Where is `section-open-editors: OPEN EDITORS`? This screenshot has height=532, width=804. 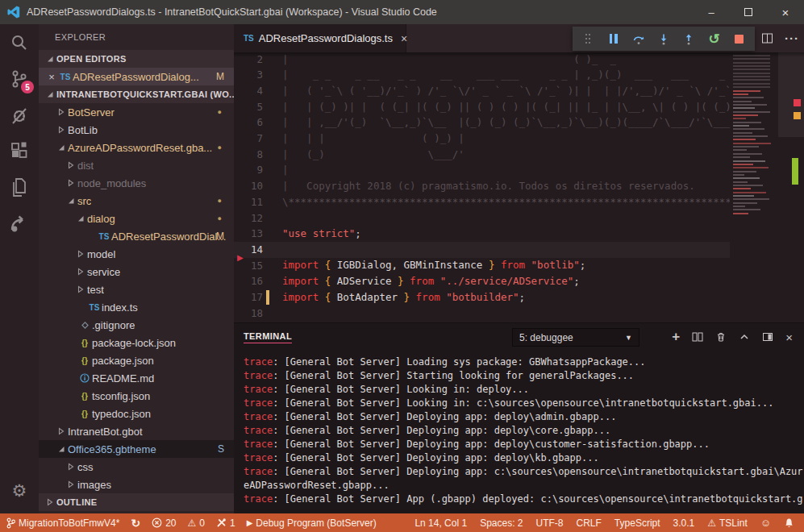 section-open-editors: OPEN EDITORS is located at coordinates (136, 59).